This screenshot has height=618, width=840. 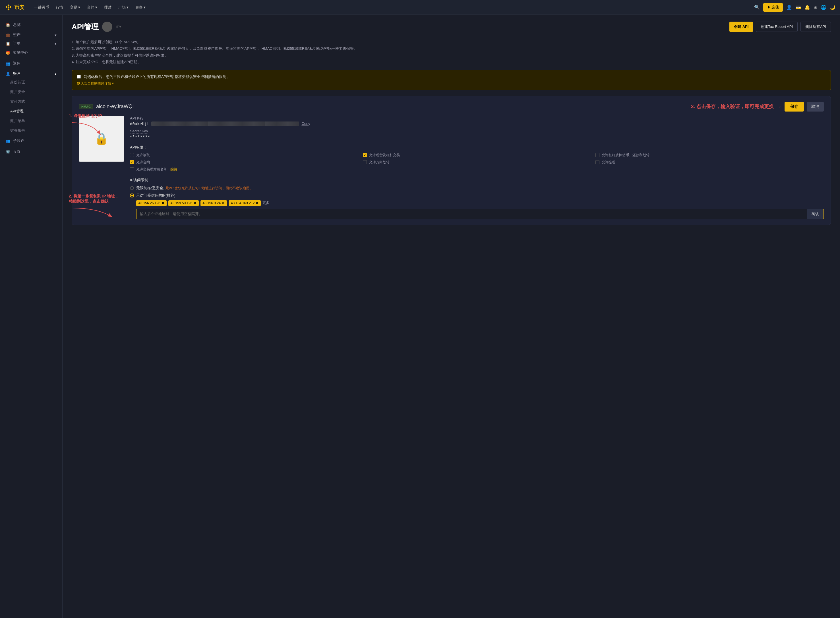 I want to click on ip-tag-2-remove: ✕, so click(x=195, y=203).